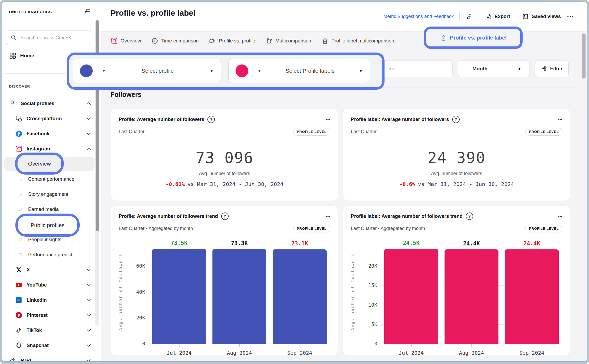 The width and height of the screenshot is (589, 364). I want to click on copy-link-button, so click(469, 16).